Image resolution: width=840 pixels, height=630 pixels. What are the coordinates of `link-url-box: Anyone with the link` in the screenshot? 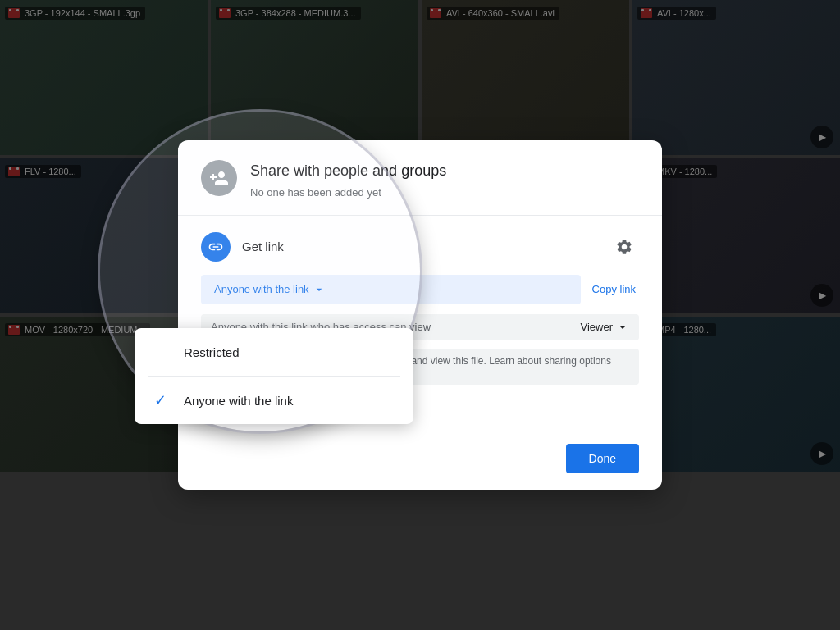 It's located at (390, 290).